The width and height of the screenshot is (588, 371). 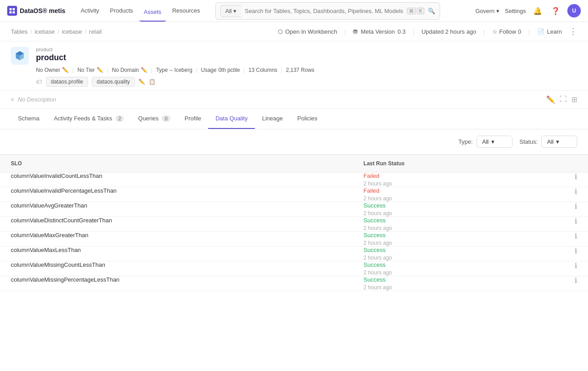 What do you see at coordinates (307, 70) in the screenshot?
I see `product-meta: No Owner ✏️ | No Tier ✏️ | No Domain ✏️ …` at bounding box center [307, 70].